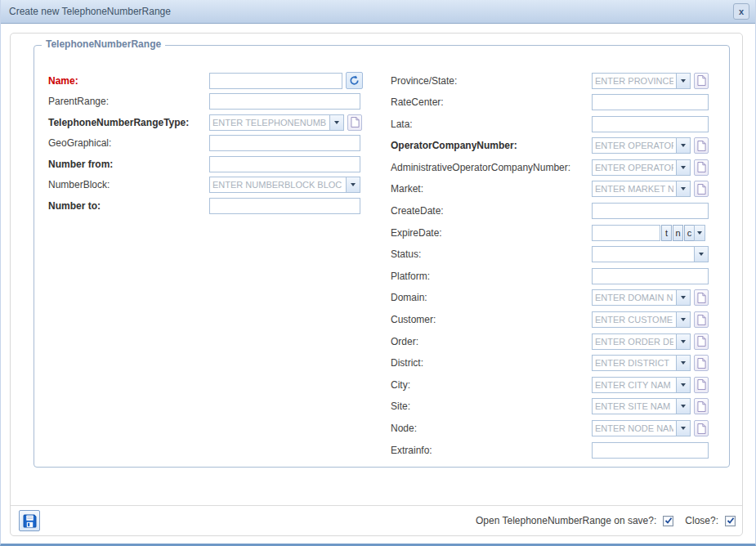  What do you see at coordinates (669, 521) in the screenshot?
I see `open-on-save-checkbox` at bounding box center [669, 521].